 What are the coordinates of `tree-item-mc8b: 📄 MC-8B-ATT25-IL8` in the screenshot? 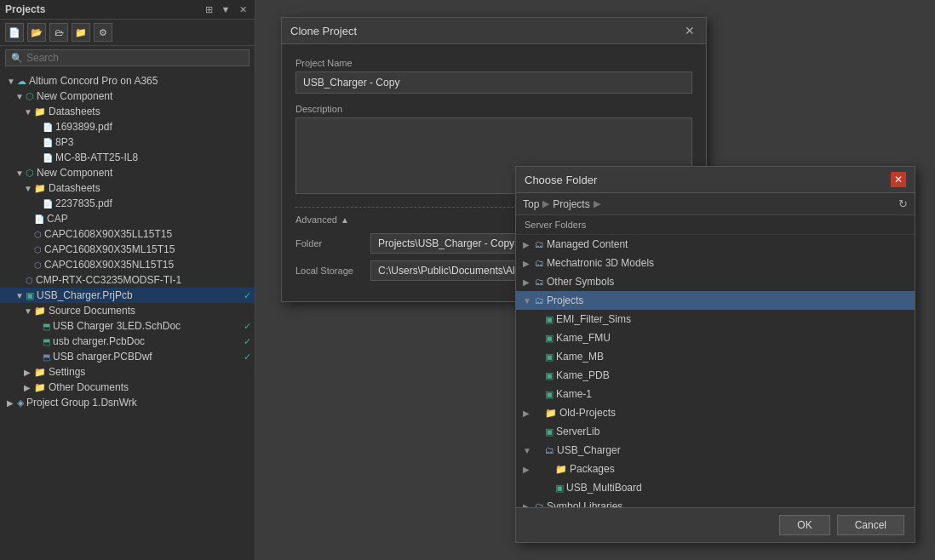 It's located at (128, 157).